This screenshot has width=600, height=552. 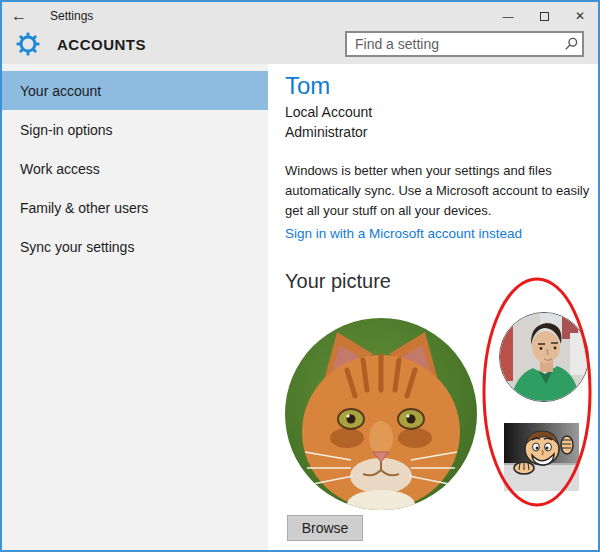 I want to click on sidebar-item-label: Sync your settings, so click(x=77, y=247).